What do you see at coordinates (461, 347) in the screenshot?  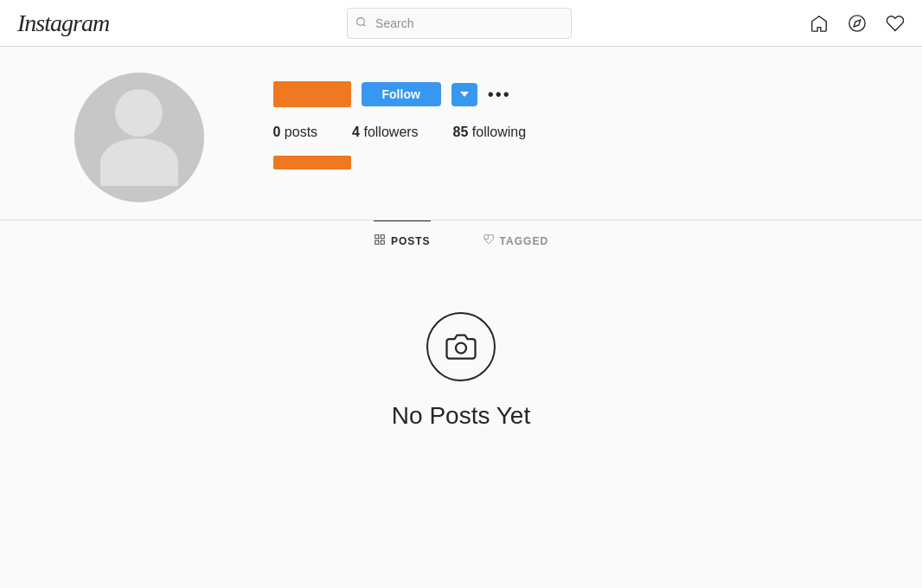 I see `camera-icon` at bounding box center [461, 347].